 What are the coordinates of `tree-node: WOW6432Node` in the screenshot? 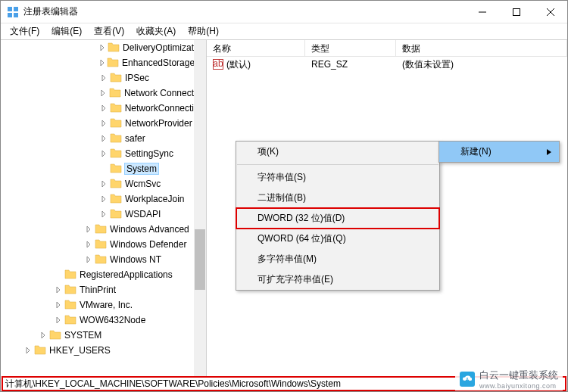 It's located at (97, 320).